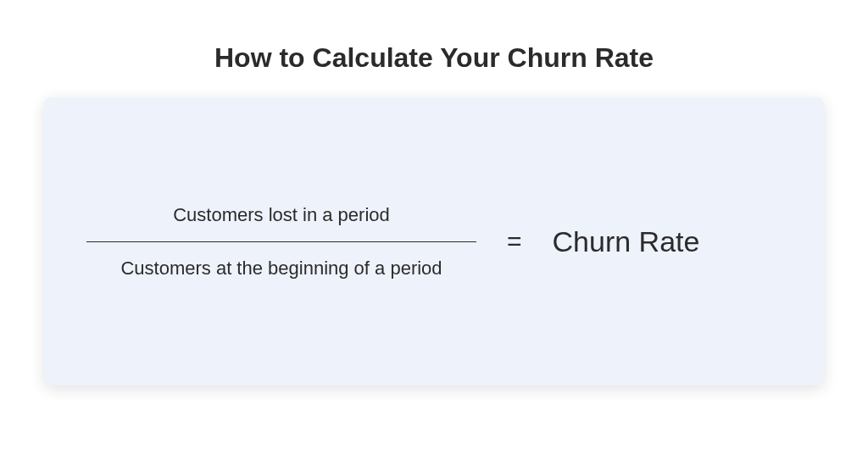  I want to click on fraction: Customers lost in a period Customers at …, so click(281, 242).